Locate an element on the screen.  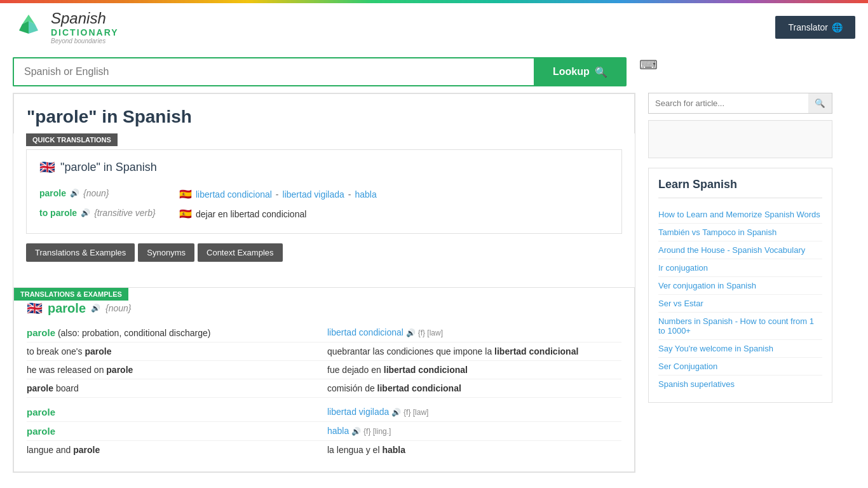
lookup-label: Lookup is located at coordinates (571, 72).